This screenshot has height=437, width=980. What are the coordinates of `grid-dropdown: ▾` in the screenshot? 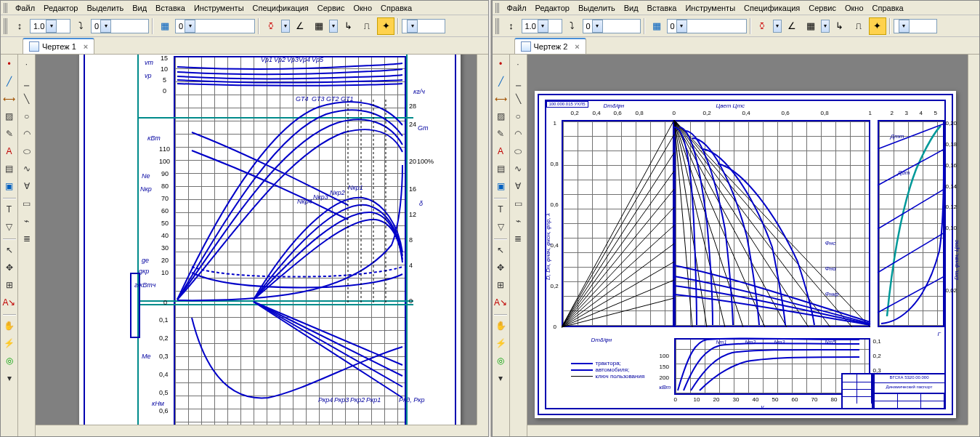 It's located at (825, 26).